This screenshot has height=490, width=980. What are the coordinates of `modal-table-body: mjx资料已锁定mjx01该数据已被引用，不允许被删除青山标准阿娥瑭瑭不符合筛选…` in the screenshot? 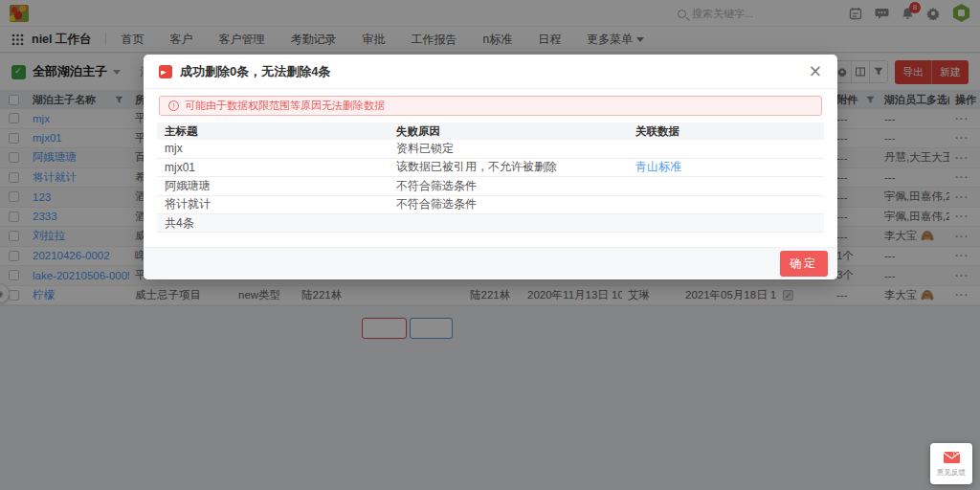 It's located at (490, 177).